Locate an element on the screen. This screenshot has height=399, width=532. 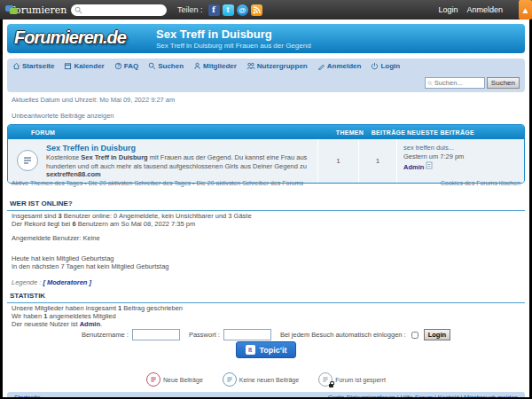
username-field is located at coordinates (156, 335).